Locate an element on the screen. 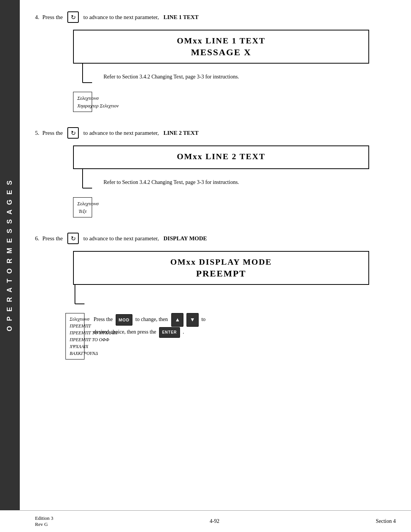 The image size is (411, 532). to-change-text: to change, then is located at coordinates (151, 319).